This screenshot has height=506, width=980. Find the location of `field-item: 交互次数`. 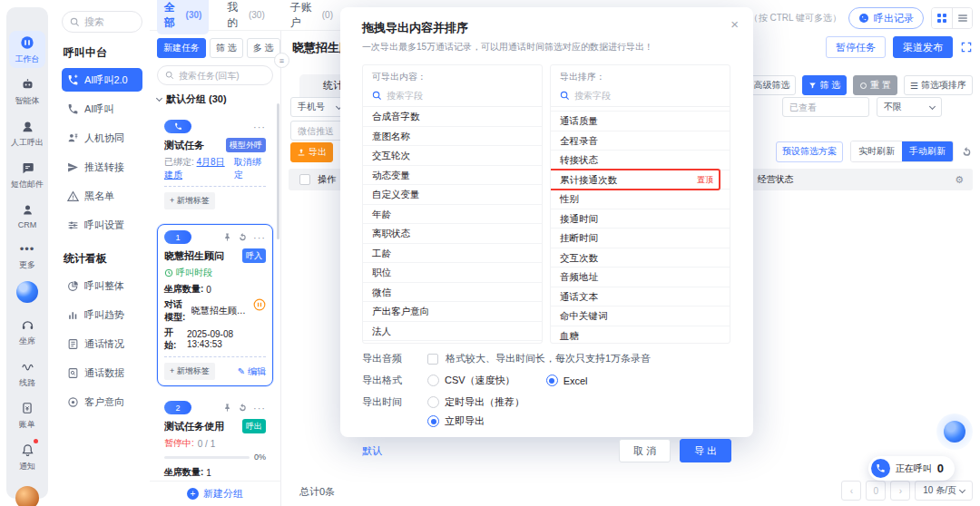

field-item: 交互次数 is located at coordinates (641, 258).